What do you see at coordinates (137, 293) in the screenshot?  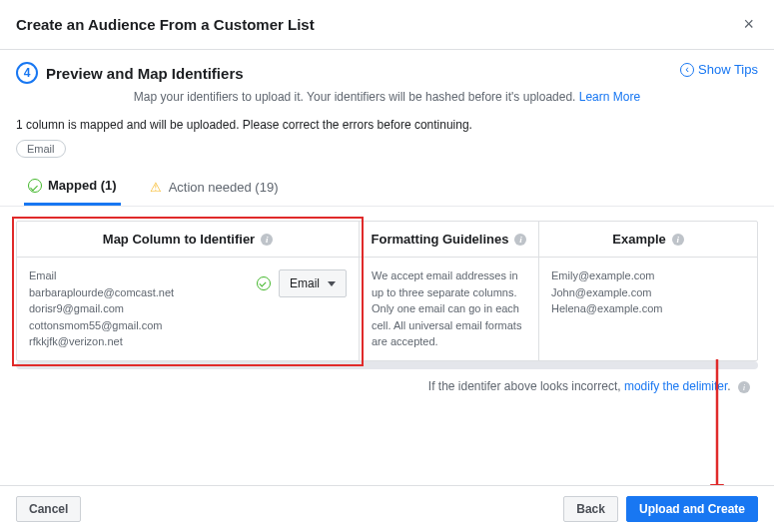 I see `sample-row: barbaraplourde@comcast.net` at bounding box center [137, 293].